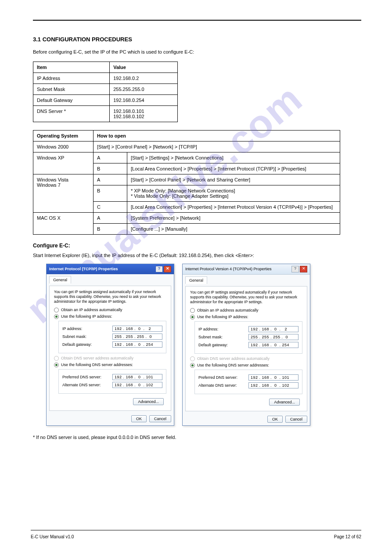 Image resolution: width=392 pixels, height=555 pixels. I want to click on t1-r2c1: 192.168.0.254, so click(144, 100).